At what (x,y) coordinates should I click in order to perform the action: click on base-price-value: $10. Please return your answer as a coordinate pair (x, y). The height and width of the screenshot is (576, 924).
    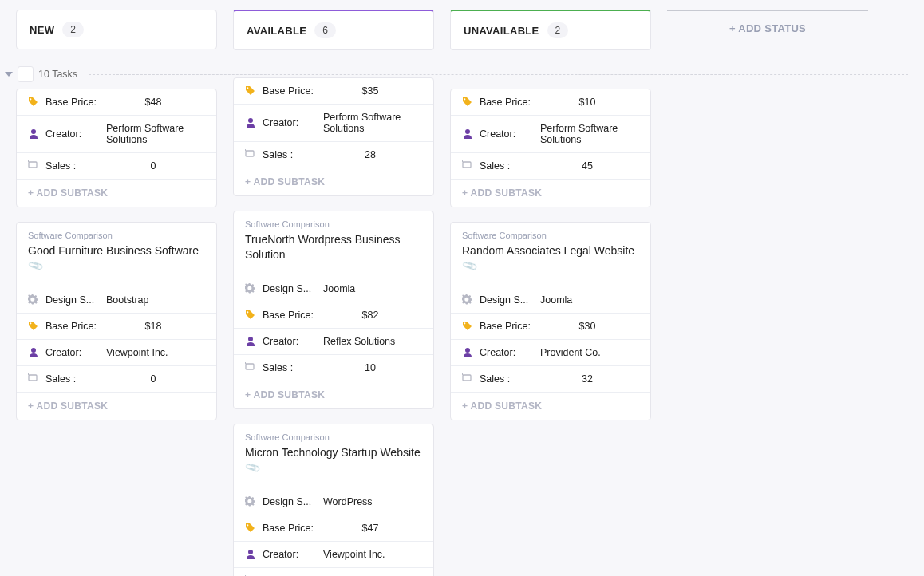
    Looking at the image, I should click on (587, 102).